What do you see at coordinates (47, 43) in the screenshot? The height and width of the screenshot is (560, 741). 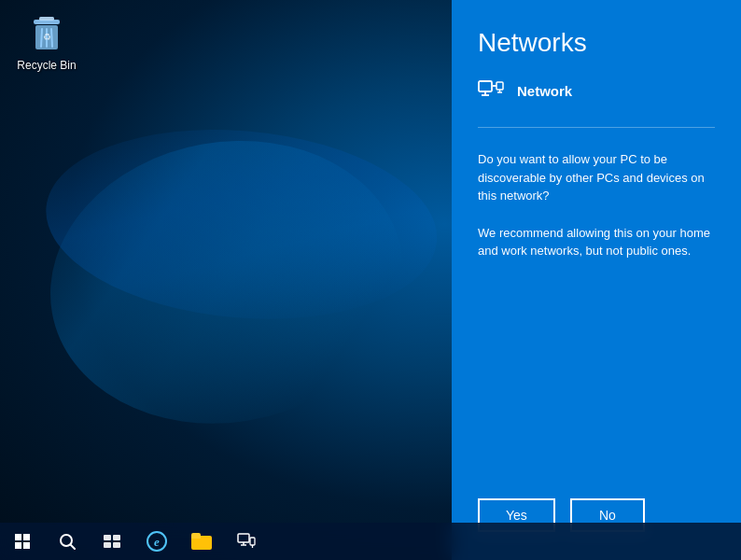 I see `recycle-bin-icon: ♻ Recycle Bin` at bounding box center [47, 43].